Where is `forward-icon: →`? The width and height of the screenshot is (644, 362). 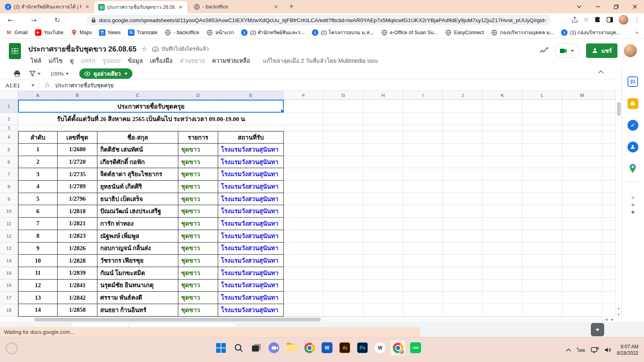 forward-icon: → is located at coordinates (34, 20).